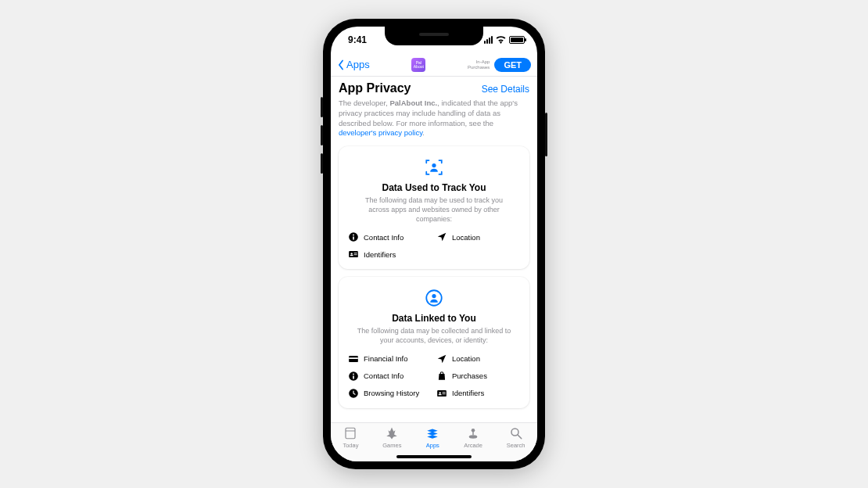 Image resolution: width=868 pixels, height=488 pixels. What do you see at coordinates (473, 433) in the screenshot?
I see `arcade-icon` at bounding box center [473, 433].